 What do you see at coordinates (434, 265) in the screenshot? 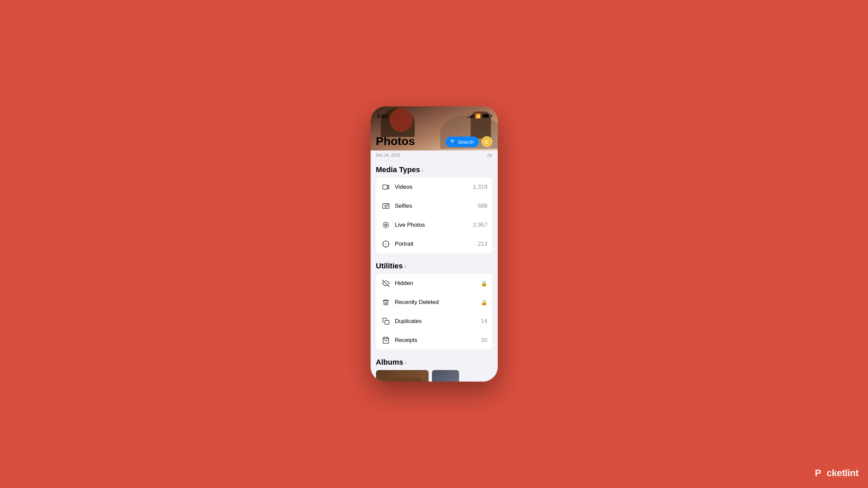
I see `utilities-header: Utilities ›` at bounding box center [434, 265].